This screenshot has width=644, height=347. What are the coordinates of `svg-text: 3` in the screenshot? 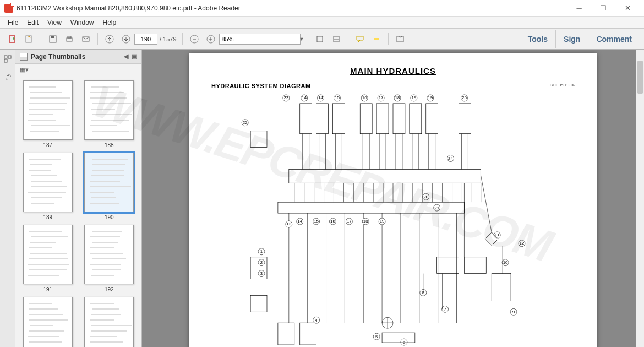 It's located at (262, 273).